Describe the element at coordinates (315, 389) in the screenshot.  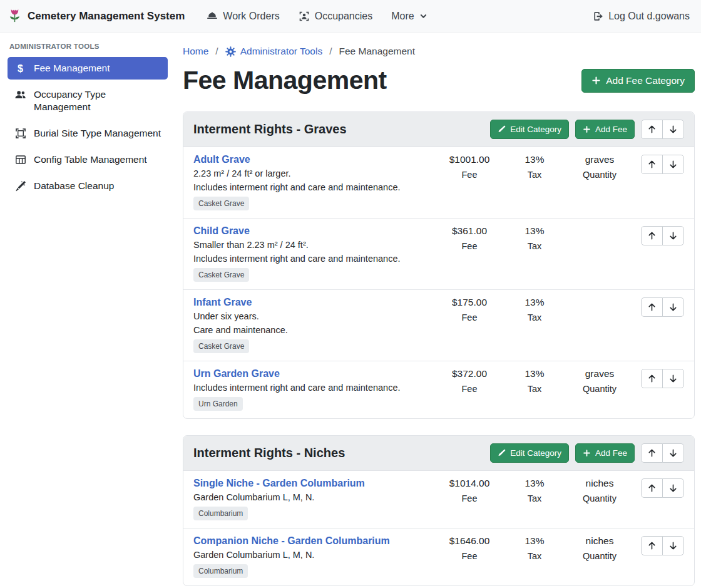
I see `fee-info: Urn Garden Grave Includes interment righ…` at that location.